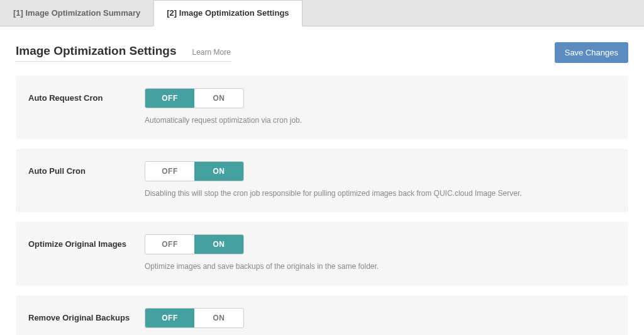 This screenshot has height=335, width=644. Describe the element at coordinates (380, 194) in the screenshot. I see `setting-desc: Disabling this will stop the cron job re…` at that location.